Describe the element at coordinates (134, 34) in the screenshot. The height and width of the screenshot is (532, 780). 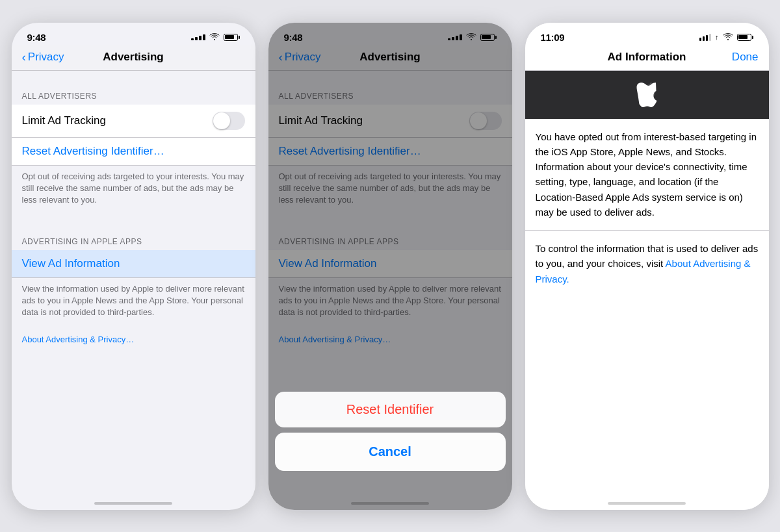
I see `status-bar-1: 9:48` at that location.